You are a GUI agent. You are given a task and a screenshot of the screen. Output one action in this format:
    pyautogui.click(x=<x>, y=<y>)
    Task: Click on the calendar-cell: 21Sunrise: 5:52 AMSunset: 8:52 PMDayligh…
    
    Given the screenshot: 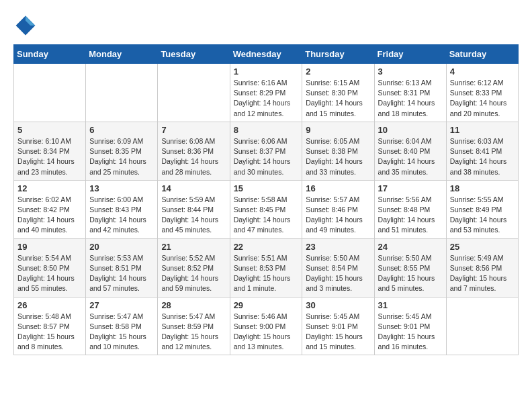 What is the action you would take?
    pyautogui.click(x=193, y=267)
    